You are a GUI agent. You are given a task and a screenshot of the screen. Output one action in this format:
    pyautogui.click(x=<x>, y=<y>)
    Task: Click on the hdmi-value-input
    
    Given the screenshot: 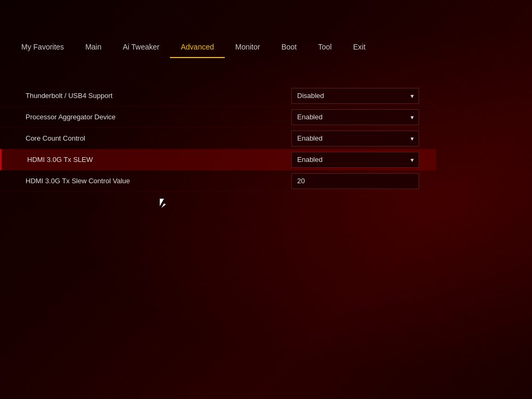 What is the action you would take?
    pyautogui.click(x=355, y=181)
    